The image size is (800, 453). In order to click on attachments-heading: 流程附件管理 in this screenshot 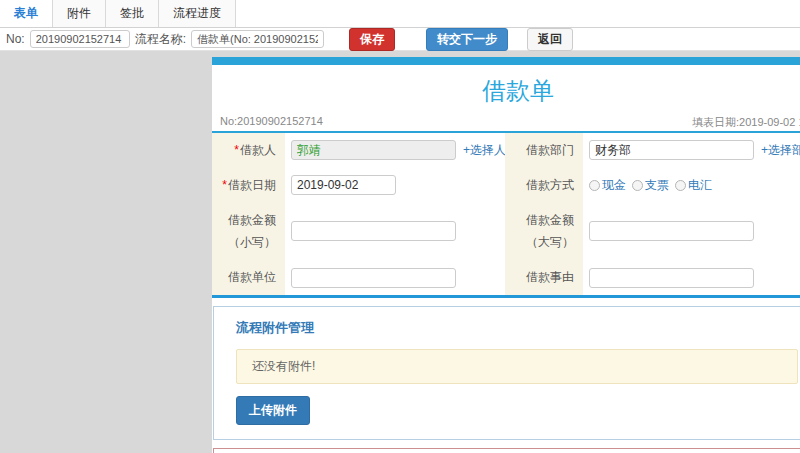, I will do `click(517, 328)`.